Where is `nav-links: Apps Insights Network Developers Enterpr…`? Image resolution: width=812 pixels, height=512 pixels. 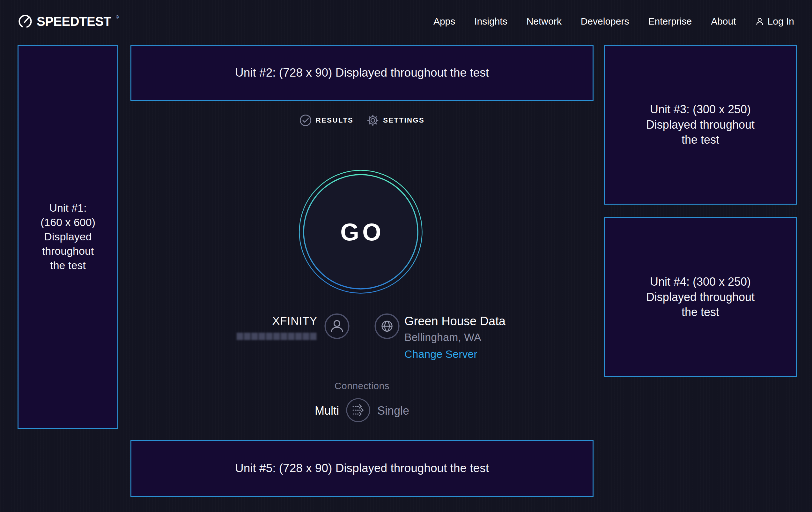
nav-links: Apps Insights Network Developers Enterpr… is located at coordinates (585, 21).